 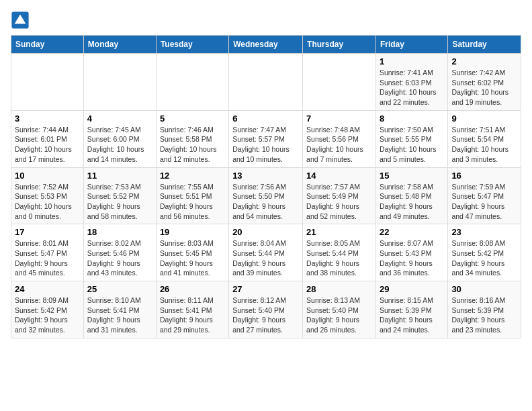 What do you see at coordinates (192, 201) in the screenshot?
I see `day-detail: Sunrise: 7:55 AM Sunset: 5:51 PM Dayligh…` at bounding box center [192, 201].